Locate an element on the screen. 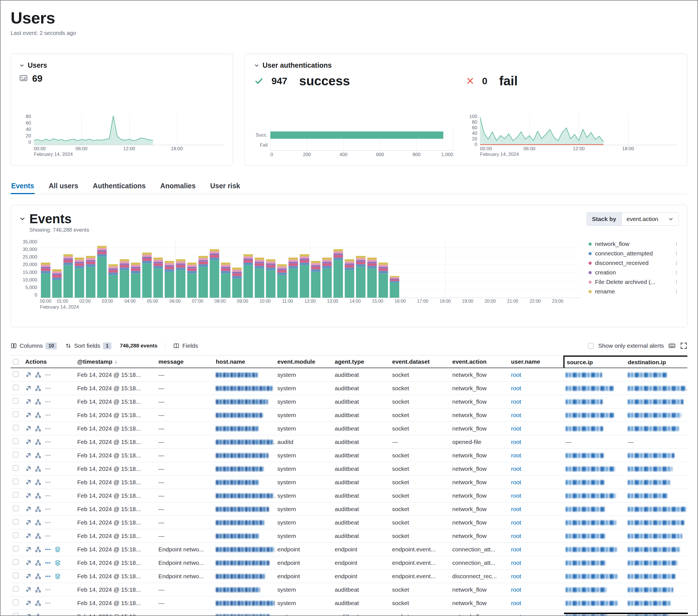  column-header-event-action: event.action is located at coordinates (479, 362).